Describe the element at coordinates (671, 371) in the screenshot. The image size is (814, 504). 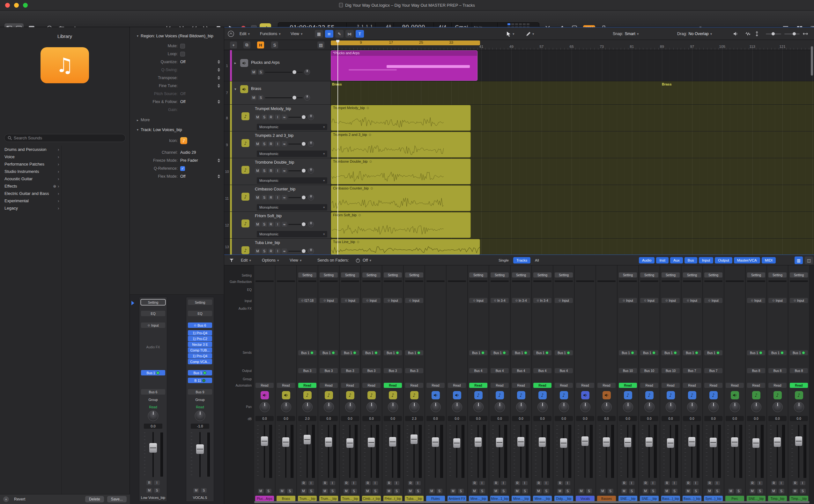
I see `channel-output-slot: Bus 10` at that location.